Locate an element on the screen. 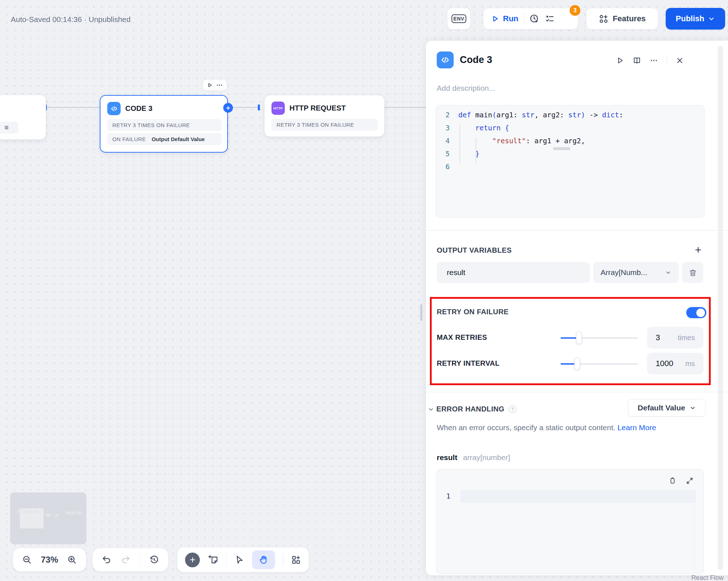  help-icon: ? is located at coordinates (513, 409).